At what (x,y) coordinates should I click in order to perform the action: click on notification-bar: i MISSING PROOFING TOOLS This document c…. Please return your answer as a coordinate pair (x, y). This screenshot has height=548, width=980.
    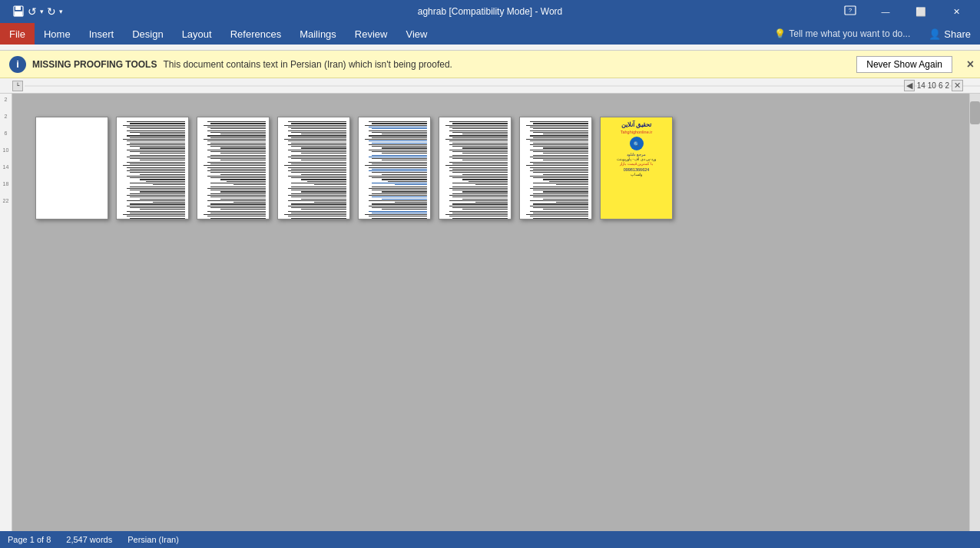
    Looking at the image, I should click on (490, 64).